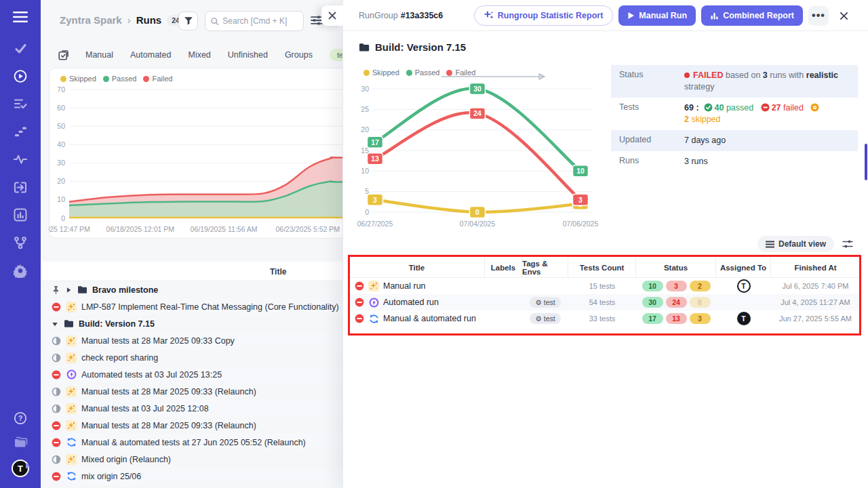 This screenshot has height=488, width=868. I want to click on drawer-close-button, so click(844, 16).